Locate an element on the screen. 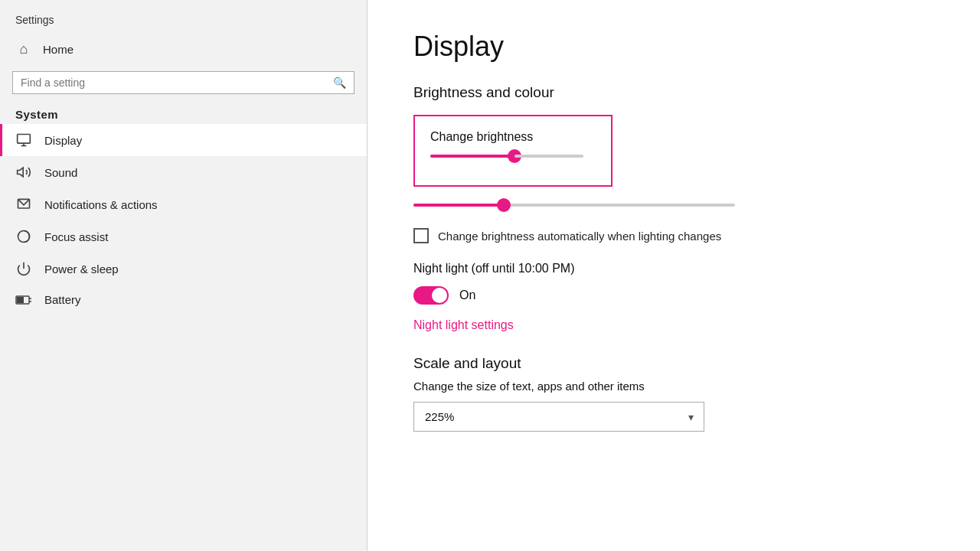  battery-icon is located at coordinates (24, 300).